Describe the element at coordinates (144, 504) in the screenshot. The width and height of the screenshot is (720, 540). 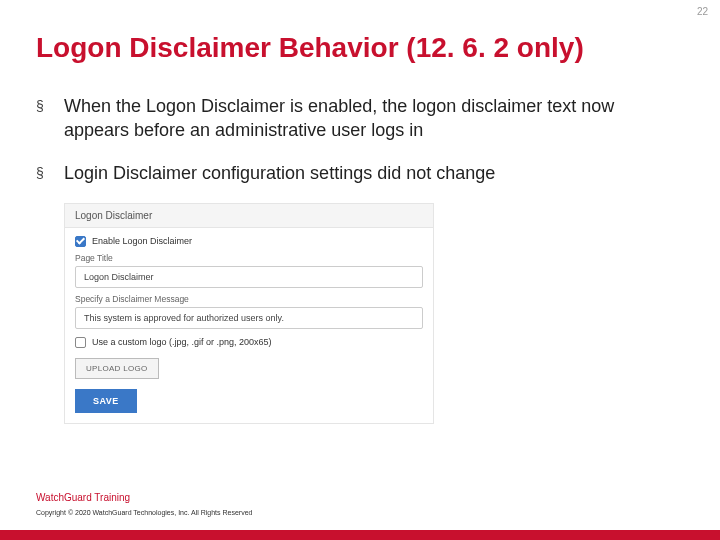
I see `footer: WatchGuard Training Copyright © 2020 Wat…` at that location.